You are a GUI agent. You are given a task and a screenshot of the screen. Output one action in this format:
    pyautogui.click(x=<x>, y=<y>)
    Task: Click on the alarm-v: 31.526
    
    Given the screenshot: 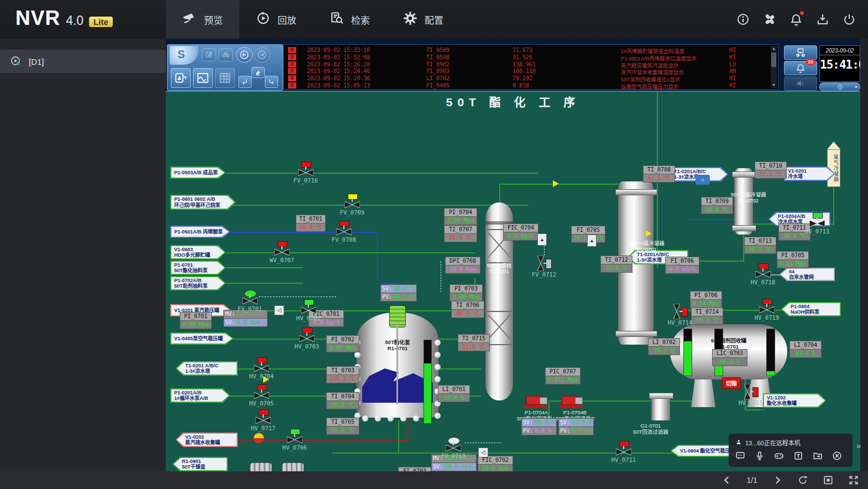 What is the action you would take?
    pyautogui.click(x=522, y=58)
    